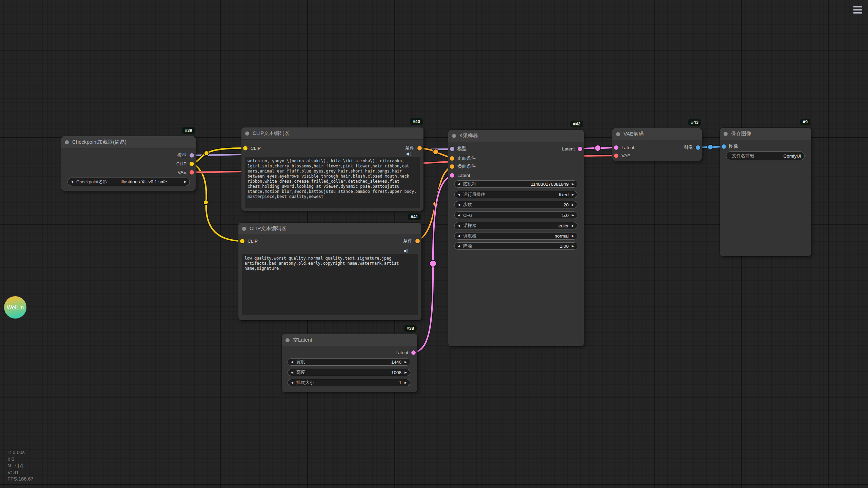 This screenshot has height=488, width=868. I want to click on input-port-negative-conditioning, so click(452, 167).